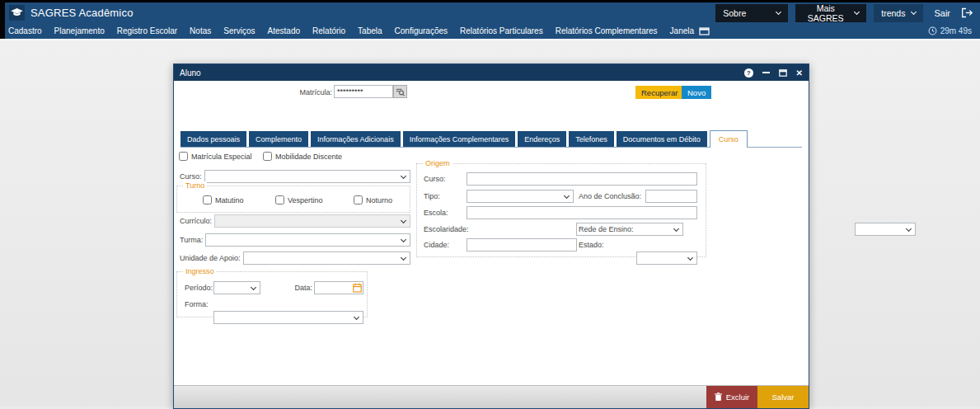 The image size is (980, 409). What do you see at coordinates (299, 200) in the screenshot?
I see `turno-checkbox-vespertino: Vespertino` at bounding box center [299, 200].